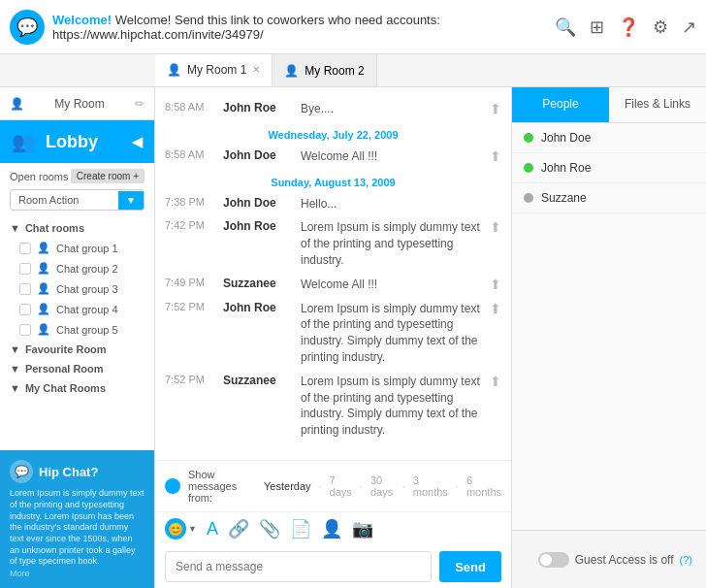 The height and width of the screenshot is (588, 706). Describe the element at coordinates (660, 27) in the screenshot. I see `settings-icon: ⚙` at that location.